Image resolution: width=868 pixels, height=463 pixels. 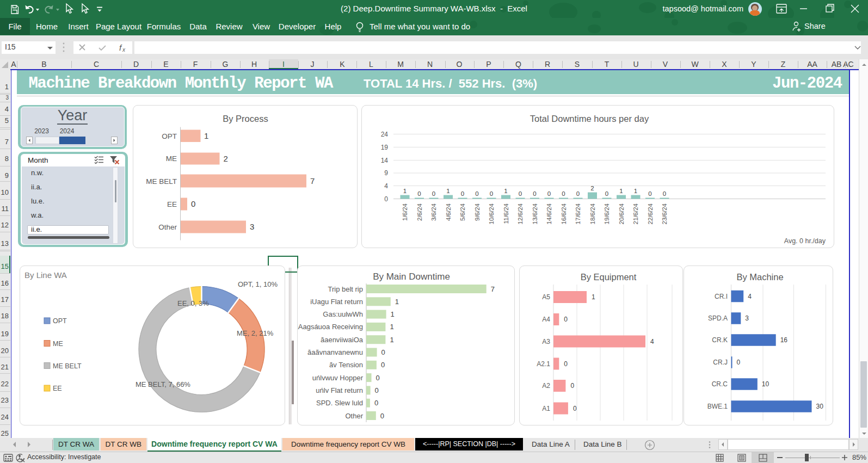 What do you see at coordinates (411, 276) in the screenshot?
I see `svg-text: By Main Downtime` at bounding box center [411, 276].